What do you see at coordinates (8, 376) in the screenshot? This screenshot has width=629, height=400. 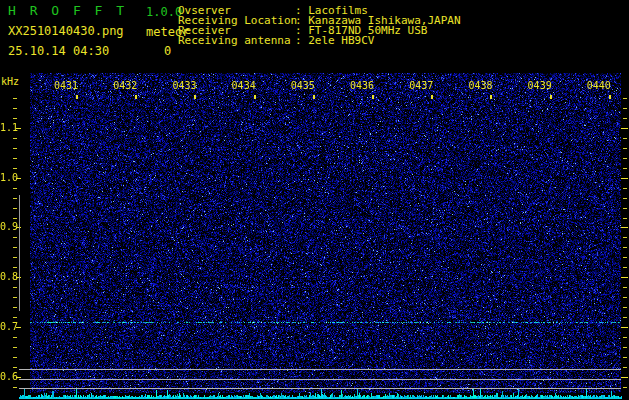 I see `freq-tick-label: 0.6` at bounding box center [8, 376].